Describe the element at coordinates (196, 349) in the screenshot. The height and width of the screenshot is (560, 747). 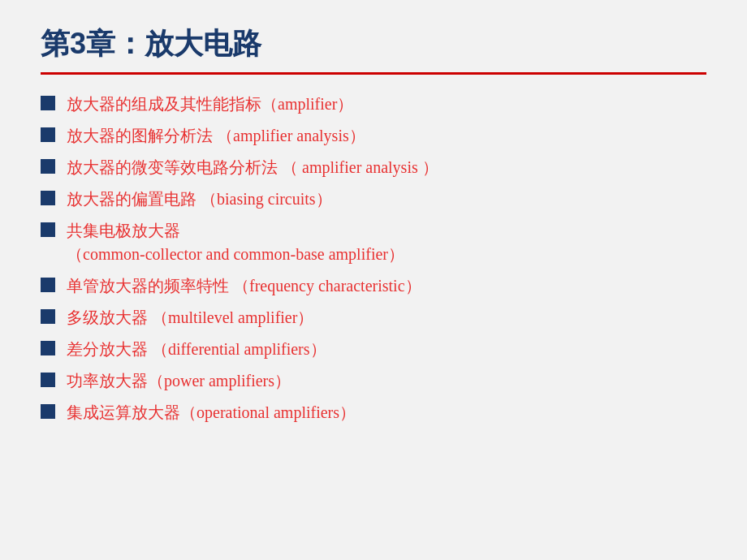
I see `item-text-8: 差分放大器 （differential amplifiers）` at that location.